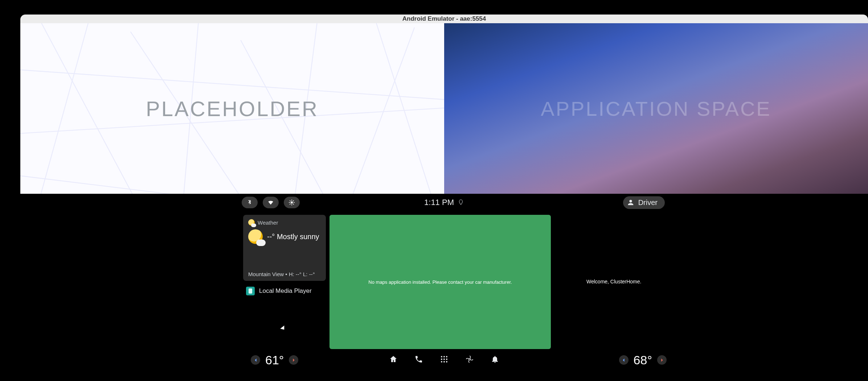 This screenshot has height=381, width=868. Describe the element at coordinates (292, 202) in the screenshot. I see `brightness-chip` at that location.